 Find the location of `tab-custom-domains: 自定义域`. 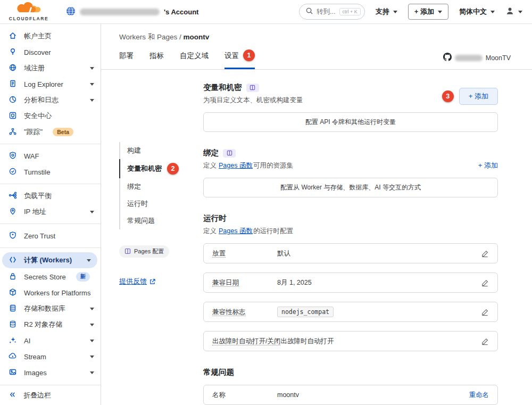

tab-custom-domains: 自定义域 is located at coordinates (194, 60).